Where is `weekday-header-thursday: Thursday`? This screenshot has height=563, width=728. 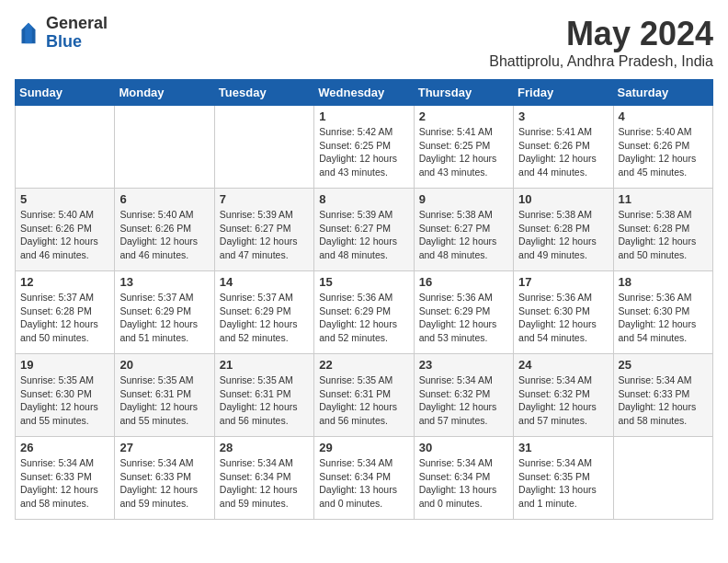
weekday-header-thursday: Thursday is located at coordinates (463, 93).